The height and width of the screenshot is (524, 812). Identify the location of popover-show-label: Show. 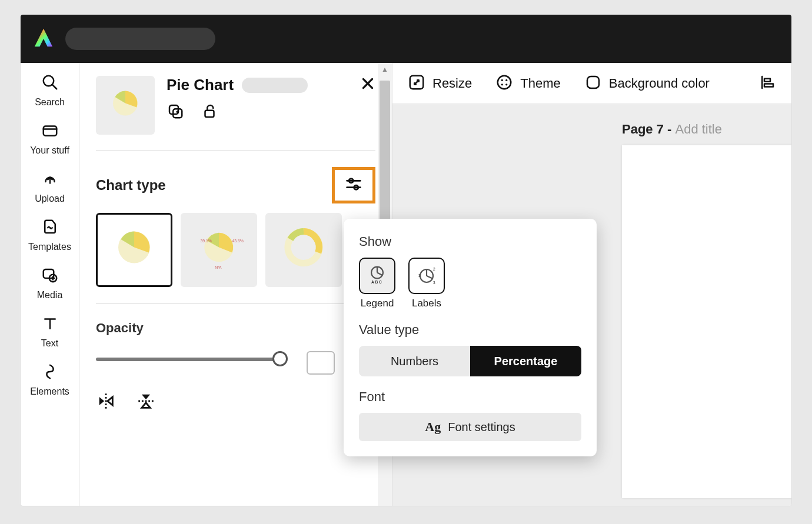
(470, 242).